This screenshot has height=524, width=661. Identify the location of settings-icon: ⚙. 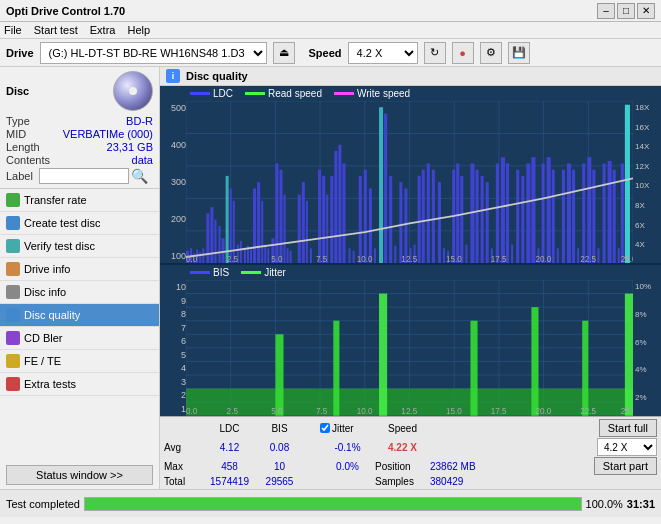
(491, 53).